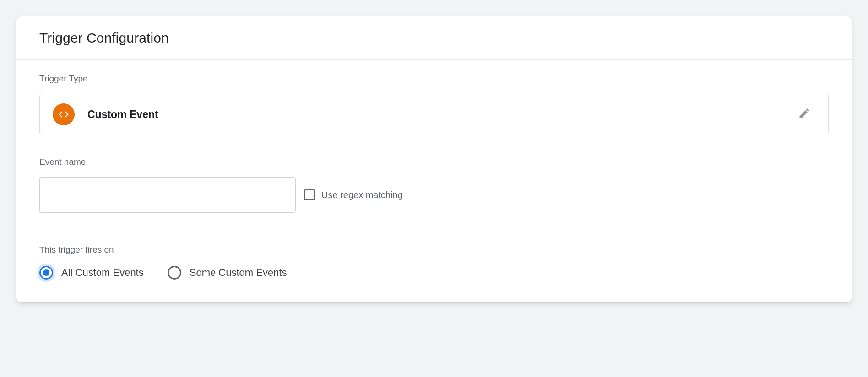  Describe the element at coordinates (434, 38) in the screenshot. I see `panel-header: Trigger Configuration` at that location.